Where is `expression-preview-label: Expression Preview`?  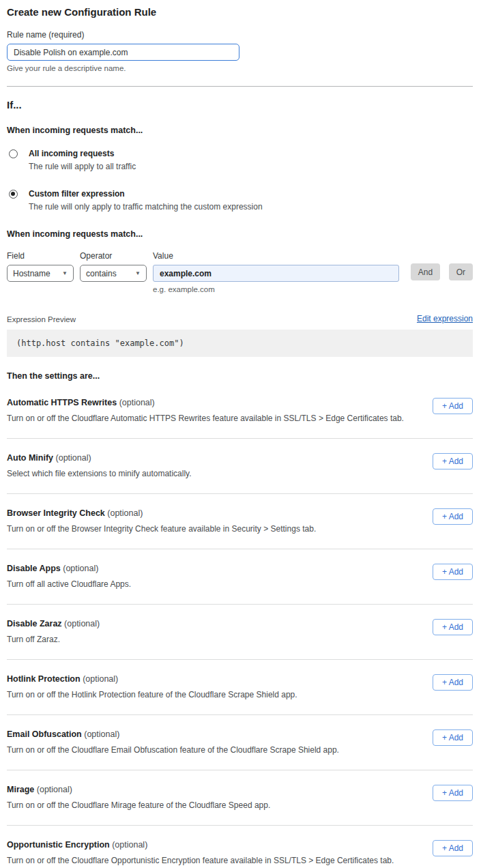
expression-preview-label: Expression Preview is located at coordinates (41, 319).